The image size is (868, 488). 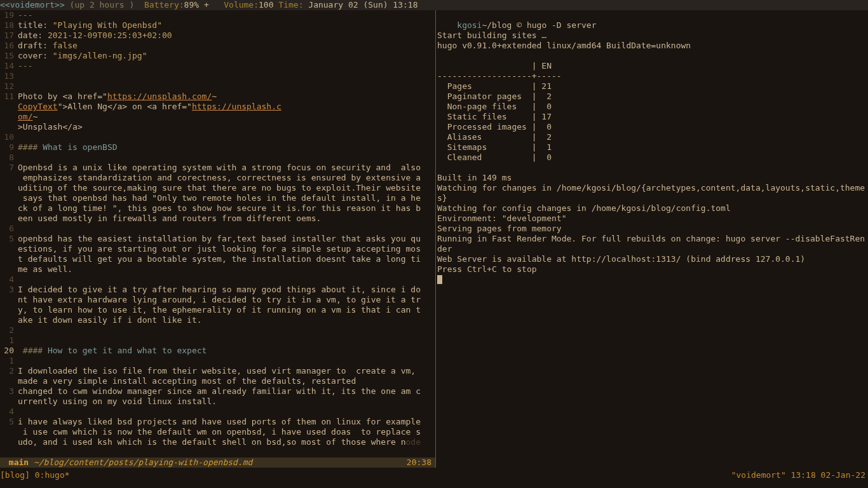 I want to click on uptime: (up 2 hours ), so click(x=104, y=5).